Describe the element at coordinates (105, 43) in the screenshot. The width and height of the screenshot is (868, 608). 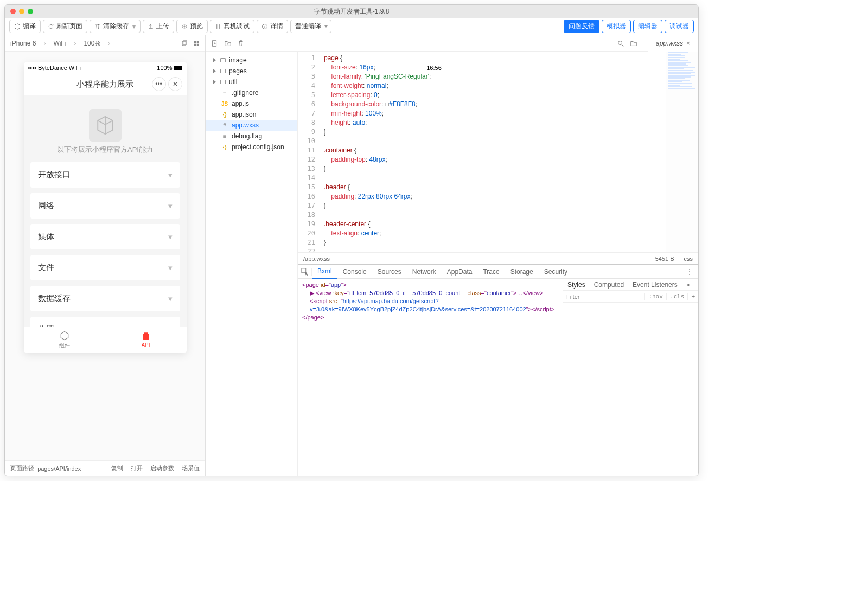
I see `simulator-config-bar: iPhone 6› WiFi› 100%›` at that location.